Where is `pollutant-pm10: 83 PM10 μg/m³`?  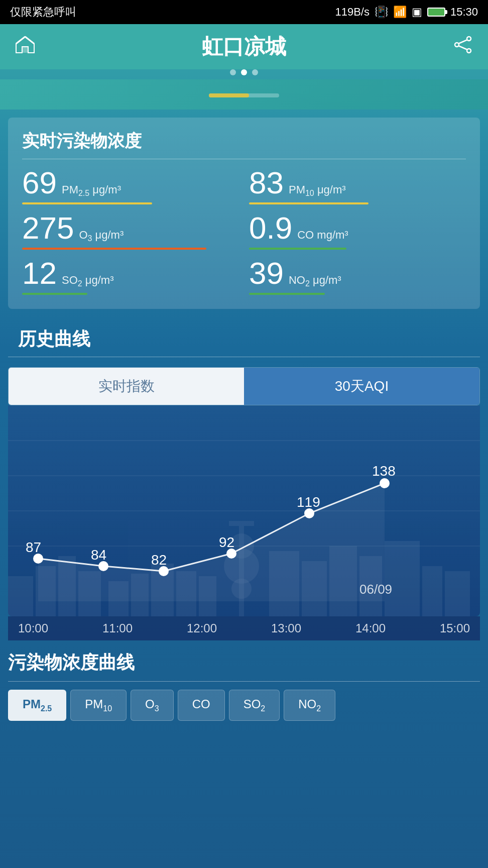 pollutant-pm10: 83 PM10 μg/m³ is located at coordinates (357, 187).